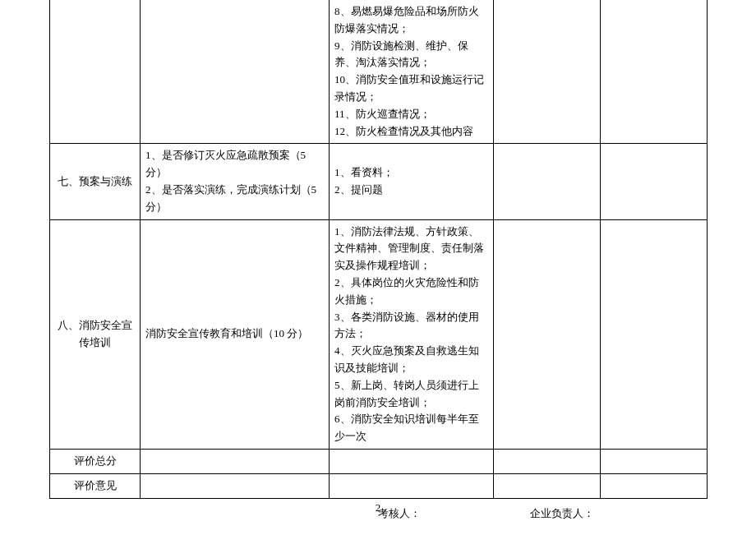  I want to click on cell-item, so click(235, 72).